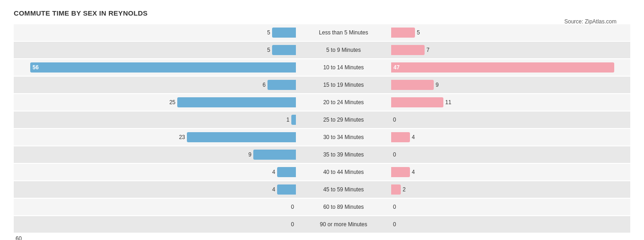  I want to click on bar-female-section: 11, so click(517, 102).